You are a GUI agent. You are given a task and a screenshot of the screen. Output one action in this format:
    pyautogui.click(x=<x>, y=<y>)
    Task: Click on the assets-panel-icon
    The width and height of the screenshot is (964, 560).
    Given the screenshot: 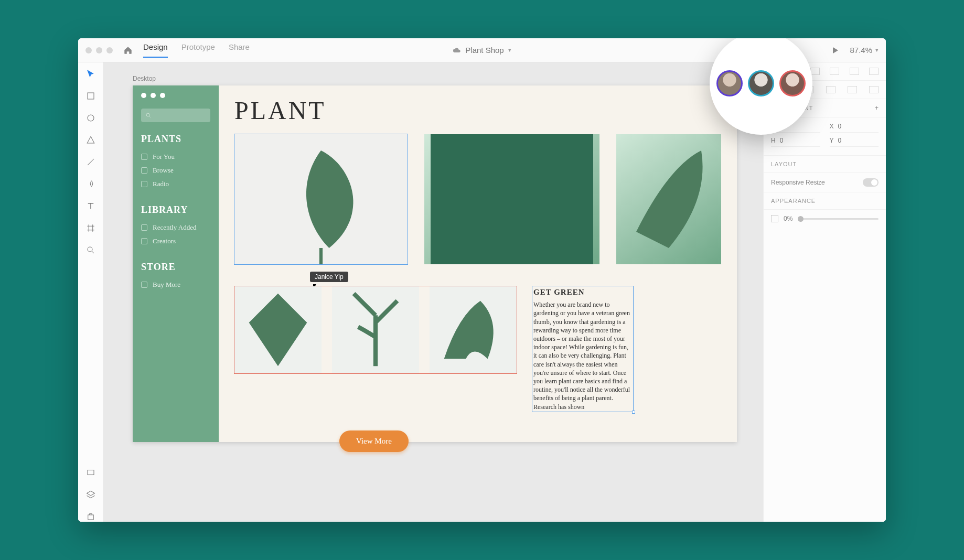 What is the action you would take?
    pyautogui.click(x=91, y=472)
    